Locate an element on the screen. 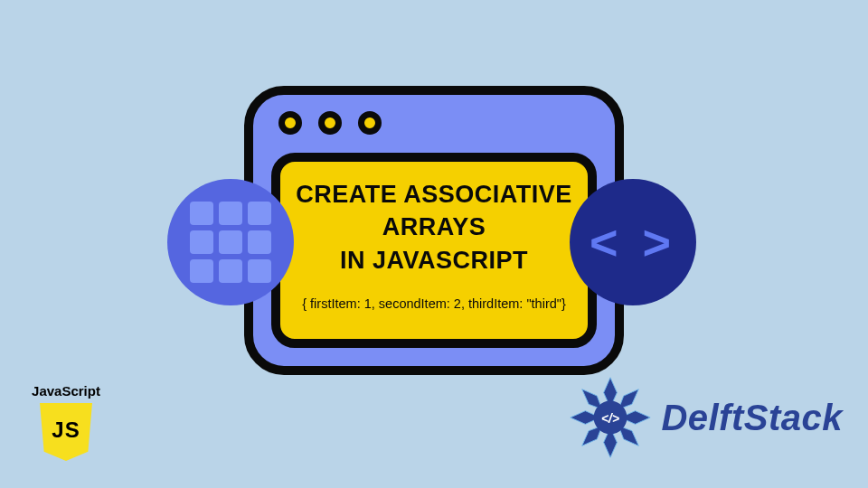 This screenshot has width=868, height=488. delftstack-logo: </> DelftStack is located at coordinates (705, 418).